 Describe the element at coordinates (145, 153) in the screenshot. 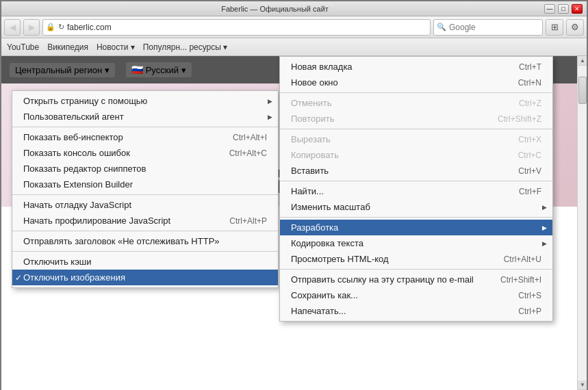

I see `menu-show-console: Показать консоль ошибок Ctrl+Alt+C` at that location.